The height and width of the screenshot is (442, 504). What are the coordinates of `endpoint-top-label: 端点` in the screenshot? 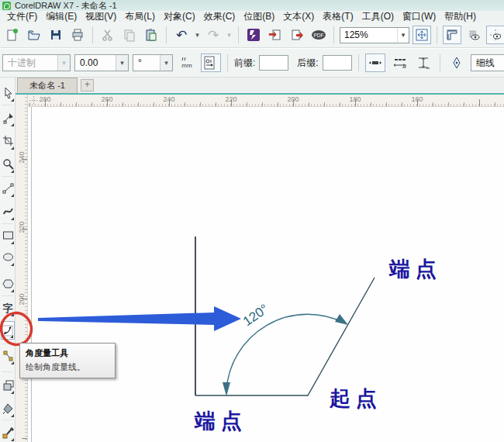 It's located at (416, 269).